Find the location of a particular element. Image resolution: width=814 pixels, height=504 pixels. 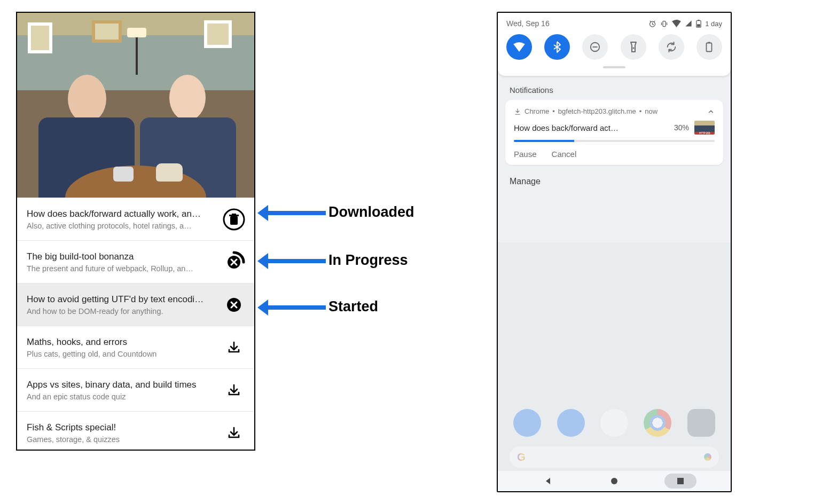

manage-button: Manage is located at coordinates (614, 182).